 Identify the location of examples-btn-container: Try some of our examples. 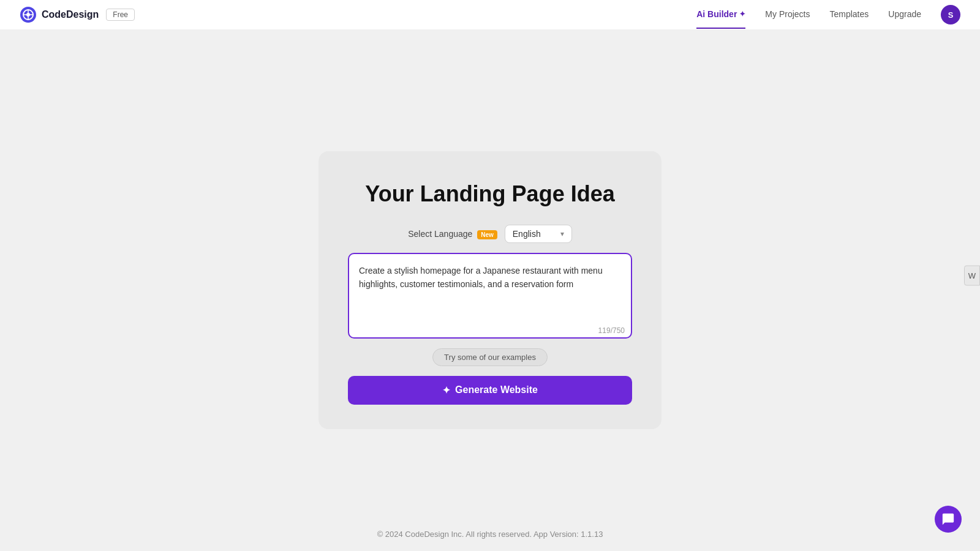
(490, 358).